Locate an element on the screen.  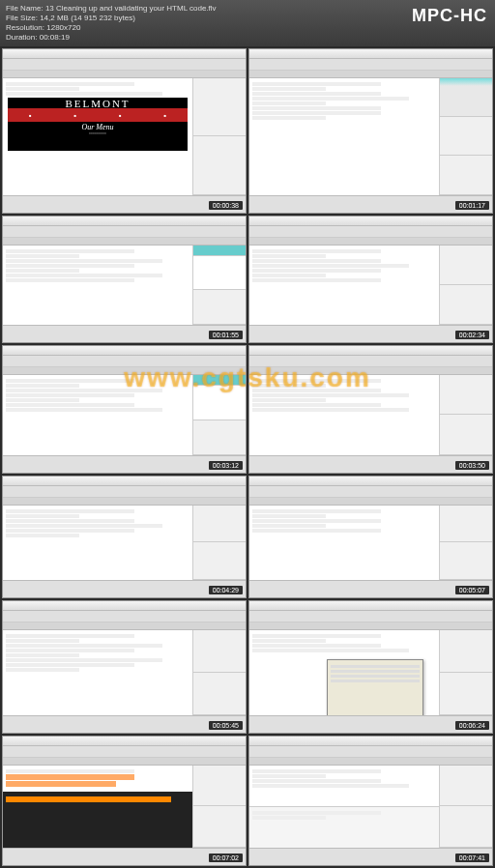
player-header: File Name: 13 Cleaning up and validating… is located at coordinates (248, 23).